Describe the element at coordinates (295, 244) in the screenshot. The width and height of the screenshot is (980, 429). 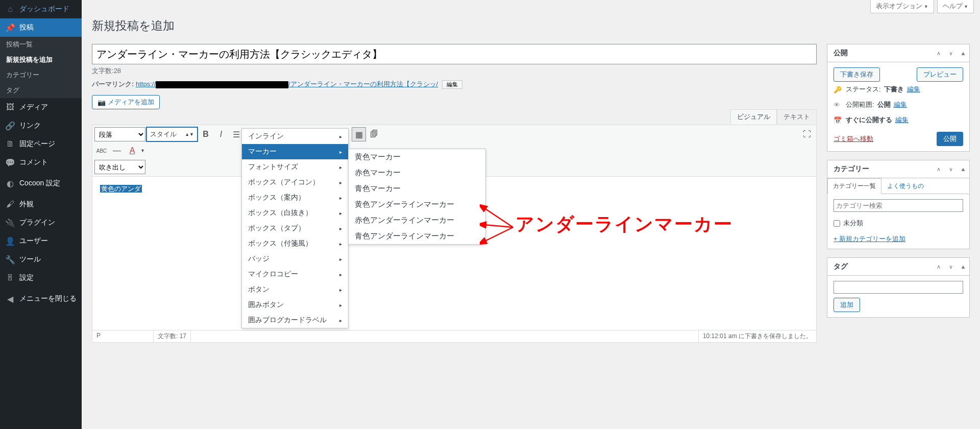
I see `style-menu-item: ボックス（付箋風）▸` at that location.